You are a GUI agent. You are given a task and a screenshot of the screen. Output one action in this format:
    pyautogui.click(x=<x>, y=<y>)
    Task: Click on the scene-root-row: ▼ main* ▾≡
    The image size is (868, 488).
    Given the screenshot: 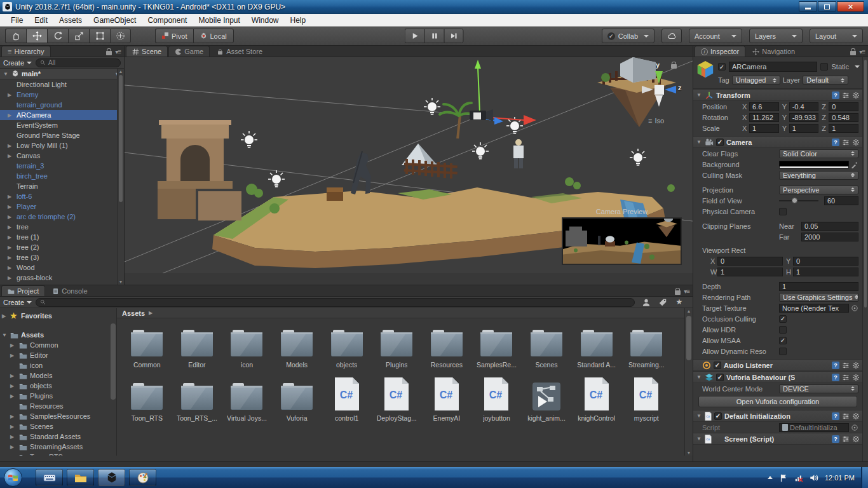 What is the action you would take?
    pyautogui.click(x=62, y=74)
    